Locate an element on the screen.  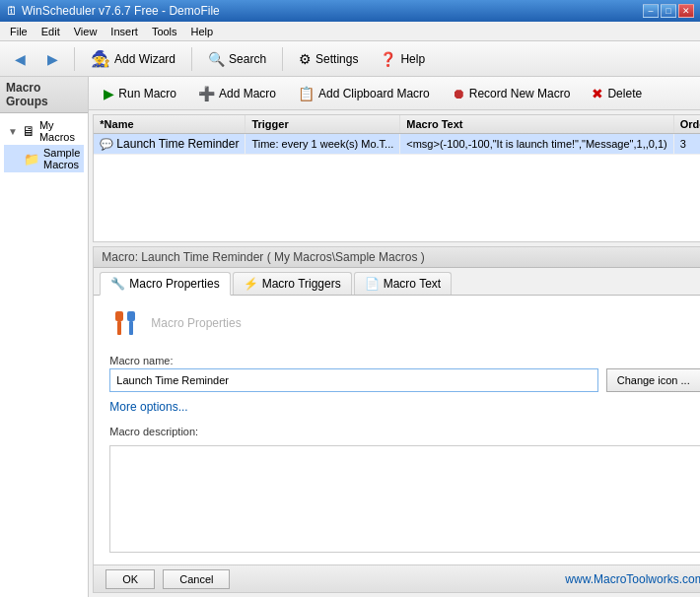
macro-type-icon: 💬 is located at coordinates (106, 144).